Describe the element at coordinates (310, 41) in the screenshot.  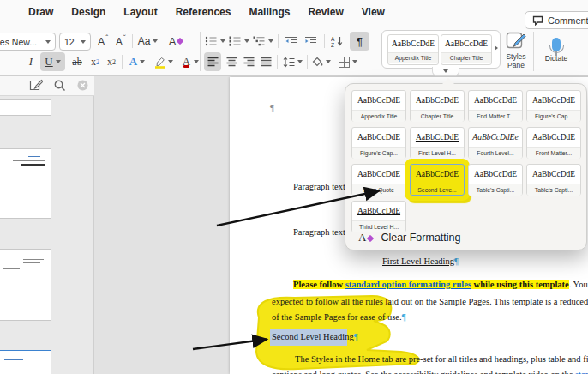
I see `increase-indent-button` at that location.